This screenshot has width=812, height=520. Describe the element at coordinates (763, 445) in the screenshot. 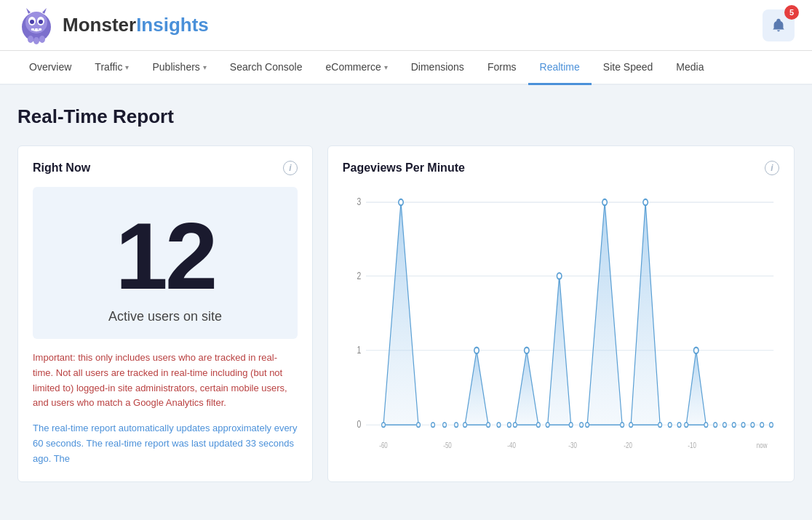

I see `svg-text: now` at that location.